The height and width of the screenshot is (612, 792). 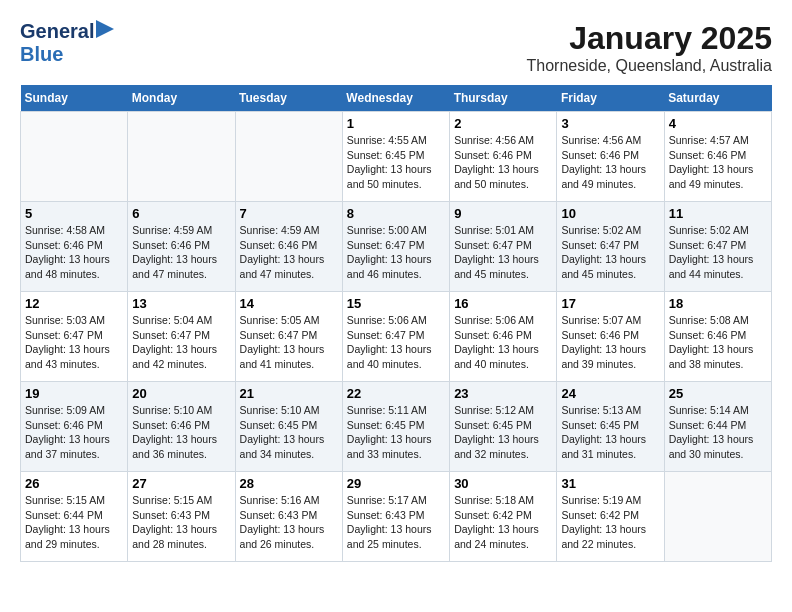 What do you see at coordinates (396, 394) in the screenshot?
I see `day-number: 22` at bounding box center [396, 394].